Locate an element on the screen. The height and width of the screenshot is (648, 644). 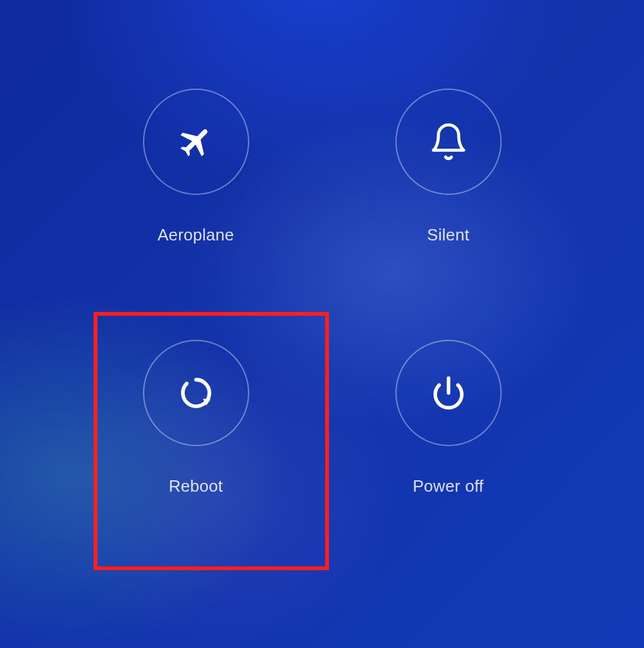
silent-circle is located at coordinates (449, 142).